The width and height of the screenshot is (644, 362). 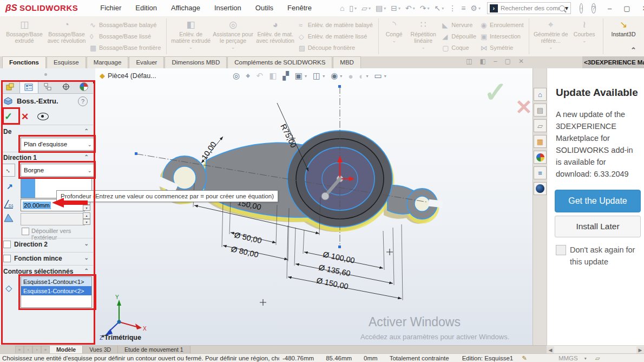 What do you see at coordinates (101, 350) in the screenshot?
I see `tab-vues-3d: Vues 3D` at bounding box center [101, 350].